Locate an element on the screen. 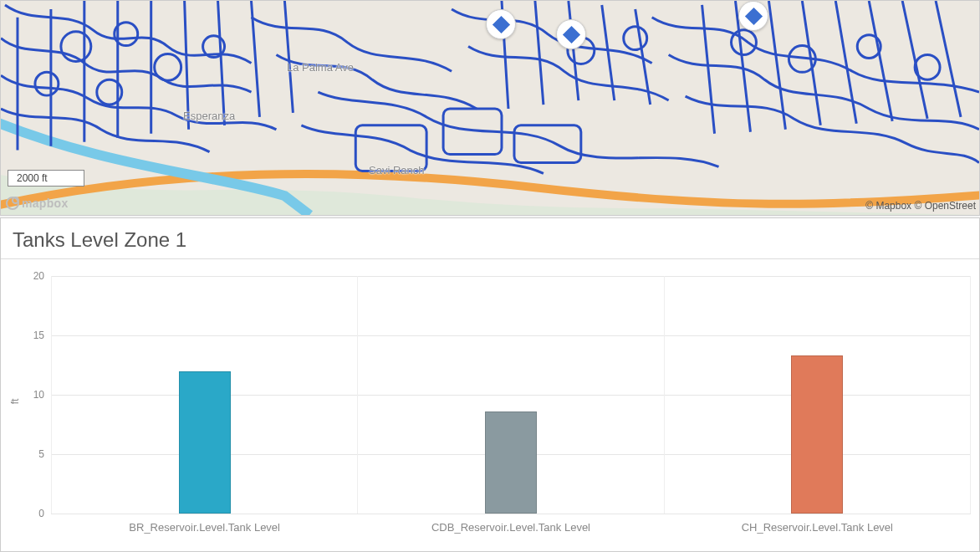 The image size is (980, 552). y-tick-label: 15 is located at coordinates (29, 335).